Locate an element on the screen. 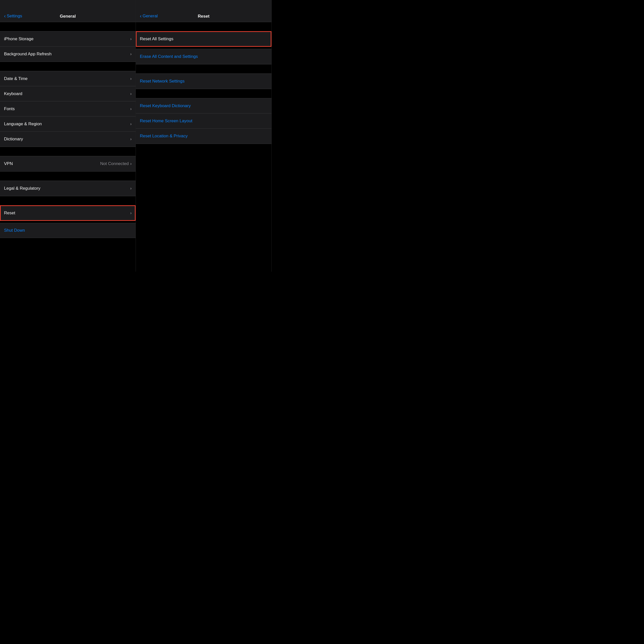 The height and width of the screenshot is (644, 644). dictionary-item: Dictionary › is located at coordinates (68, 139).